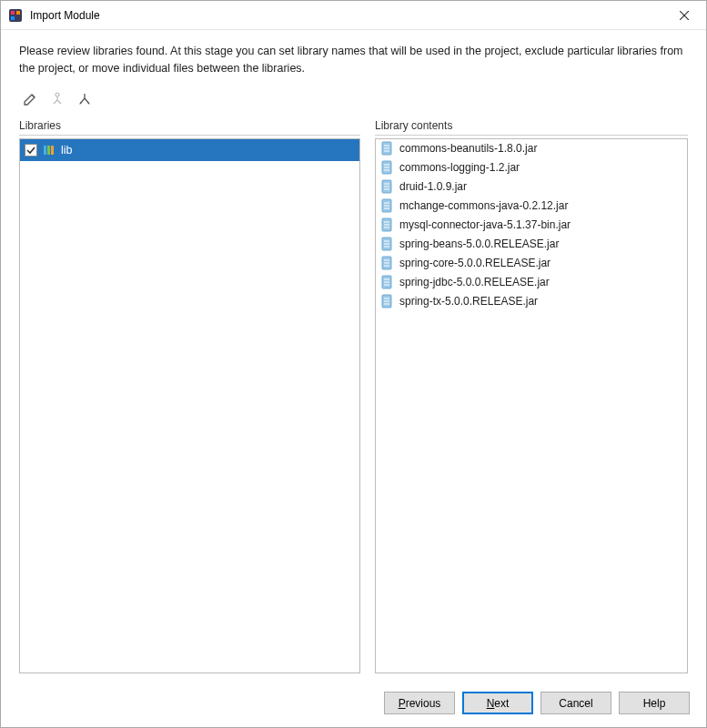 The width and height of the screenshot is (707, 728). What do you see at coordinates (413, 126) in the screenshot?
I see `library-contents-header-label: Library contents` at bounding box center [413, 126].